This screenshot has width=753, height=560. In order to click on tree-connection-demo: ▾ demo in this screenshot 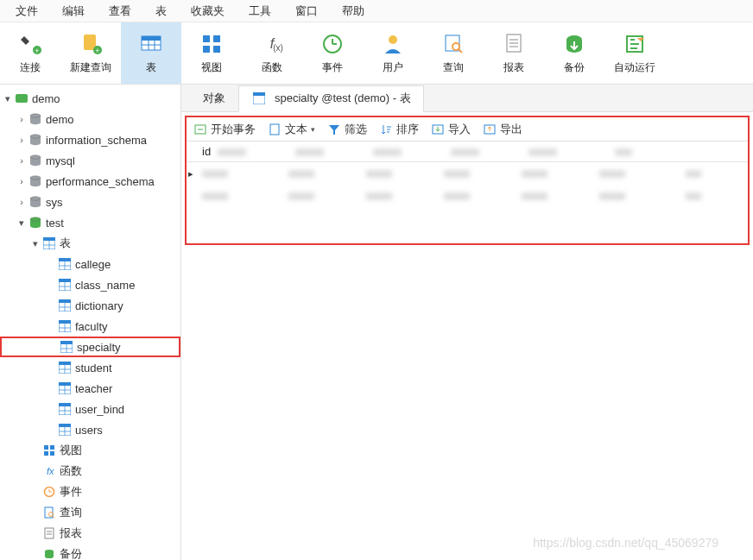, I will do `click(90, 98)`.